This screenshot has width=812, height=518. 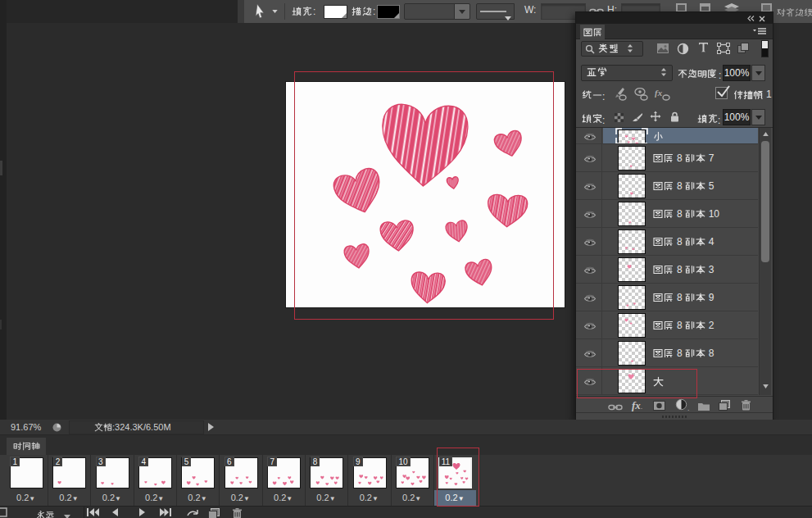 I want to click on svg-text: fx, so click(x=659, y=93).